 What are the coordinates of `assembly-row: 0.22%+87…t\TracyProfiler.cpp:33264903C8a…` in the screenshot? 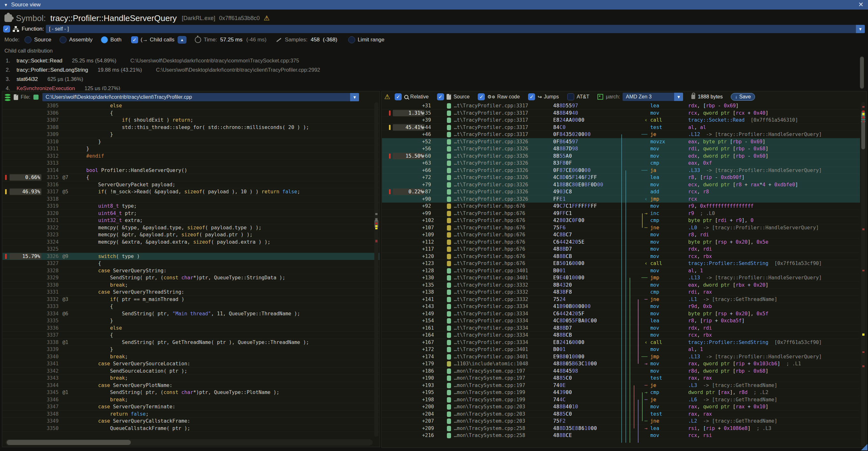 It's located at (621, 192).